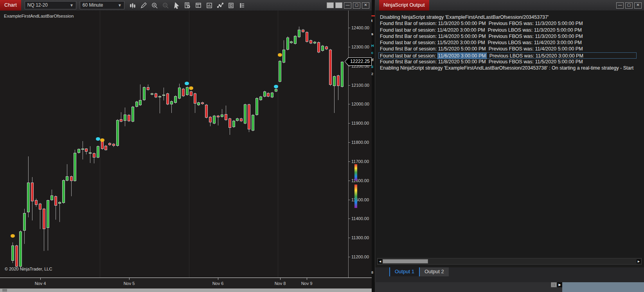 The width and height of the screenshot is (644, 292). Describe the element at coordinates (559, 285) in the screenshot. I see `background-scroll-right-icon: ▶` at that location.